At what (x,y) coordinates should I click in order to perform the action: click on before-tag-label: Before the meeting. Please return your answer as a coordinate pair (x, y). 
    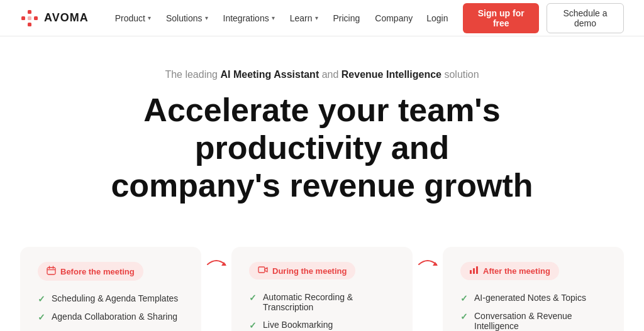
    Looking at the image, I should click on (97, 271).